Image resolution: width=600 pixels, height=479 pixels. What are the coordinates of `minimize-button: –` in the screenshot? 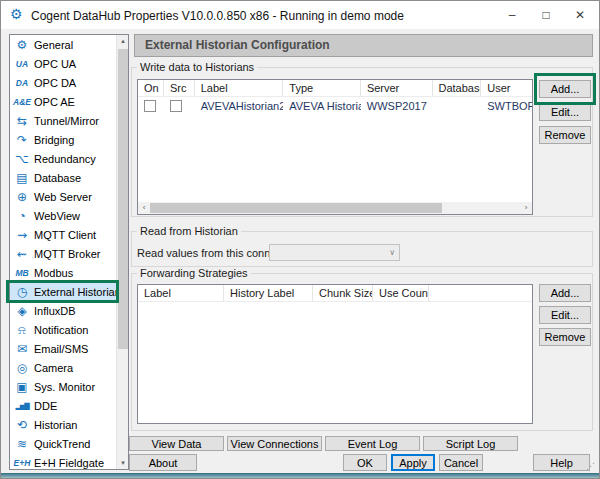 It's located at (512, 15).